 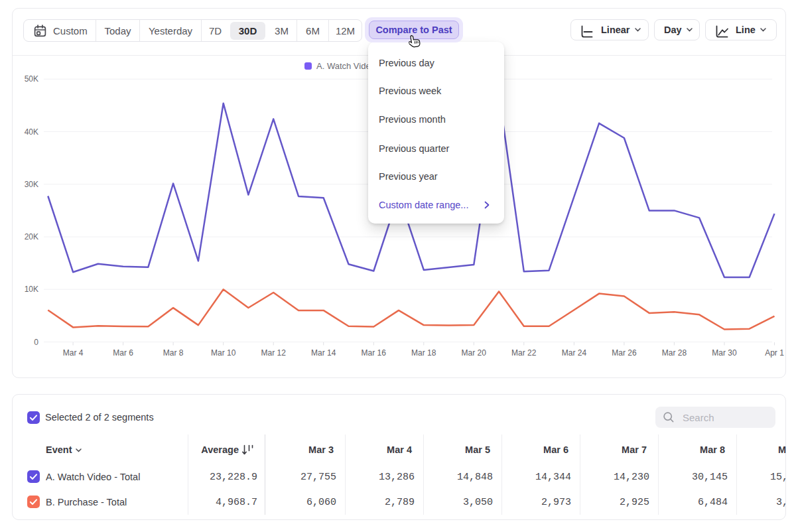 I want to click on svg-text: 50K, so click(x=32, y=79).